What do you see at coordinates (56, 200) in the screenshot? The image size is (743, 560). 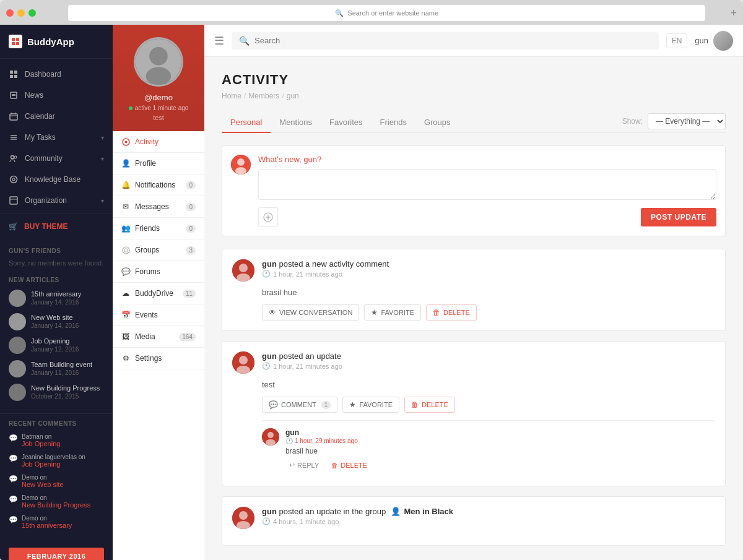 I see `sidebar-item-organization: Organization ▾` at bounding box center [56, 200].